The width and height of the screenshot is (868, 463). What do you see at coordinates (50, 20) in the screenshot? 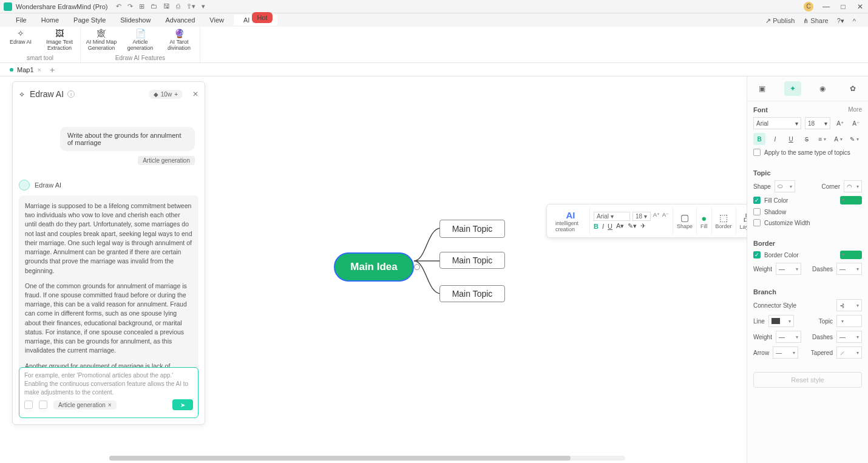
I see `menu-home: Home` at bounding box center [50, 20].